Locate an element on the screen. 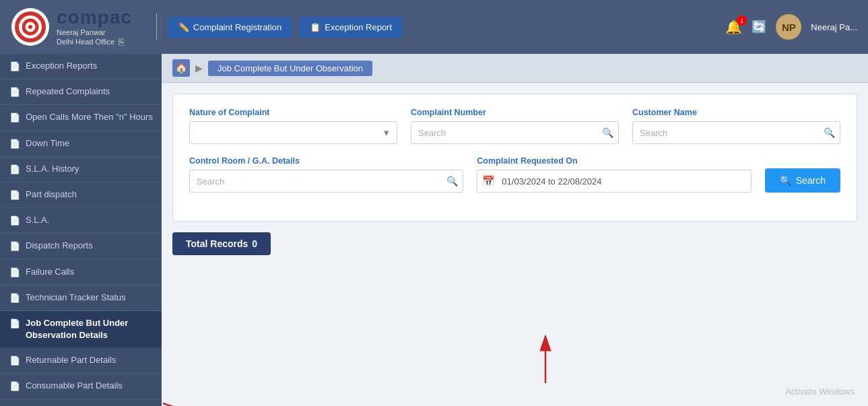 This screenshot has width=868, height=406. logo-text: compac Neeraj Panwar Delhi Head Office ⎘ is located at coordinates (94, 27).